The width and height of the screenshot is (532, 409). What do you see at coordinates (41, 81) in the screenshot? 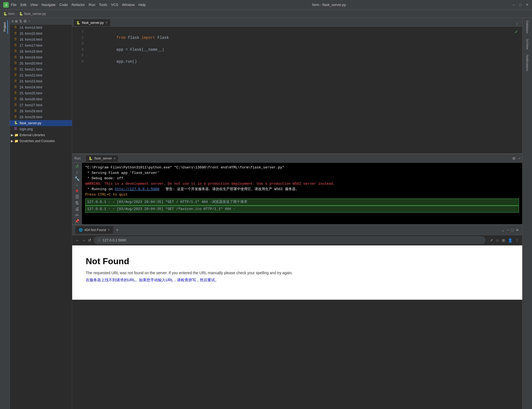
I see `tree-item-form23: 🗒 23. form23.html` at bounding box center [41, 81].